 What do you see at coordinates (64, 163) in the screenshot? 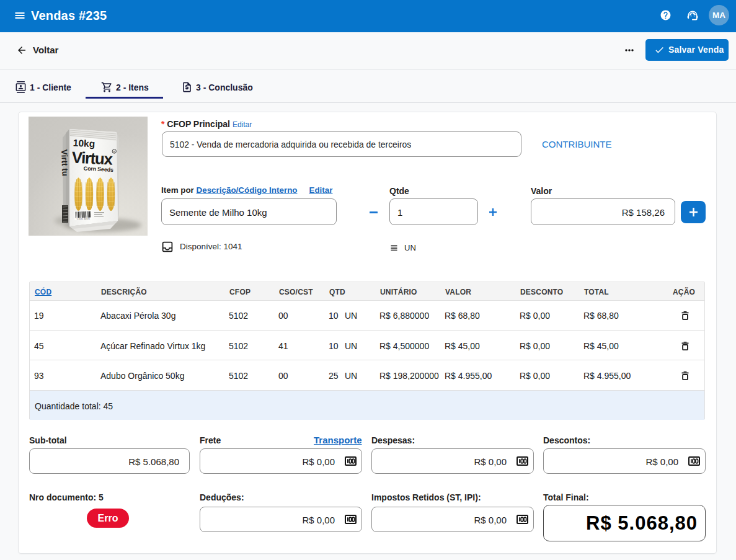
I see `svg-text: Virtt tu` at bounding box center [64, 163].